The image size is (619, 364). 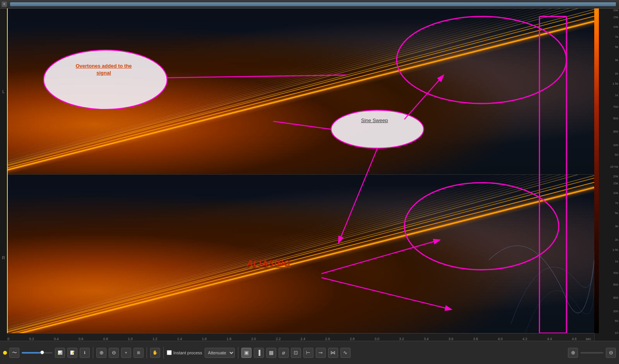 I want to click on view-mode-btn3: ⌀, so click(x=284, y=353).